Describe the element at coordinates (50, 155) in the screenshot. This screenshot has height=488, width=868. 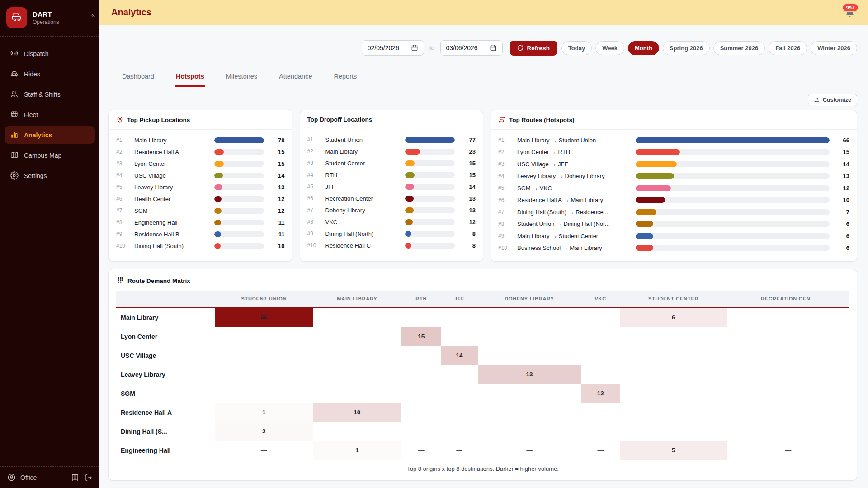
I see `sidebar-item-campus-map: Campus Map` at that location.